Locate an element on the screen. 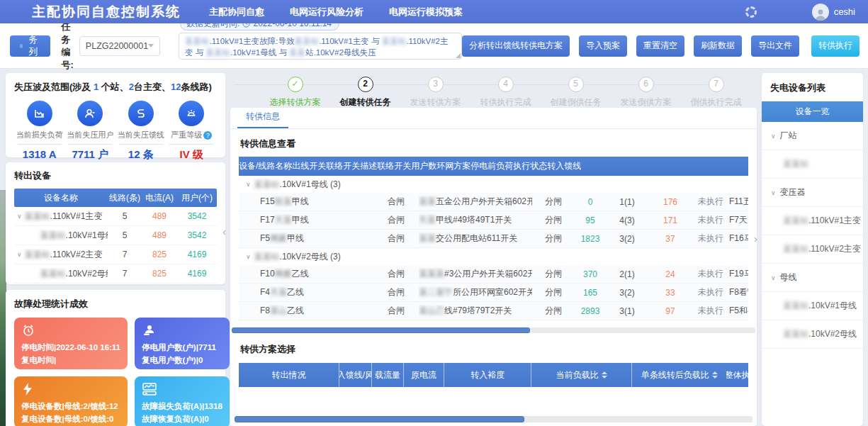 The height and width of the screenshot is (426, 868). step-item: 6 发送倒供方案 is located at coordinates (646, 92).